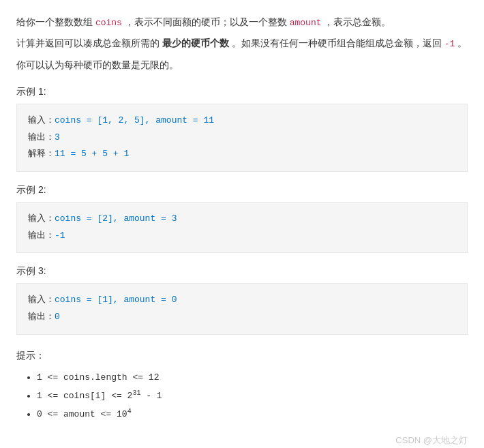 This screenshot has width=484, height=448. What do you see at coordinates (242, 440) in the screenshot?
I see `footer-brand: CSDN @大地之灯` at bounding box center [242, 440].